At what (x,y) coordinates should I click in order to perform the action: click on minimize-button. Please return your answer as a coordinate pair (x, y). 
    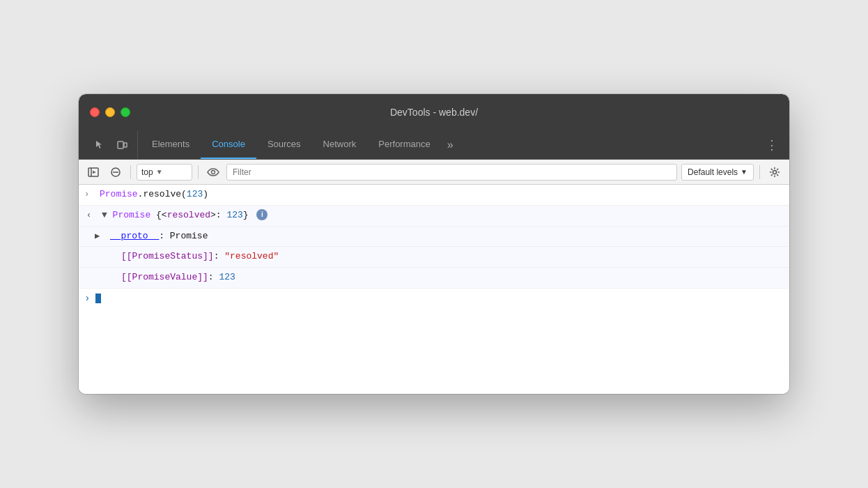
    Looking at the image, I should click on (110, 112).